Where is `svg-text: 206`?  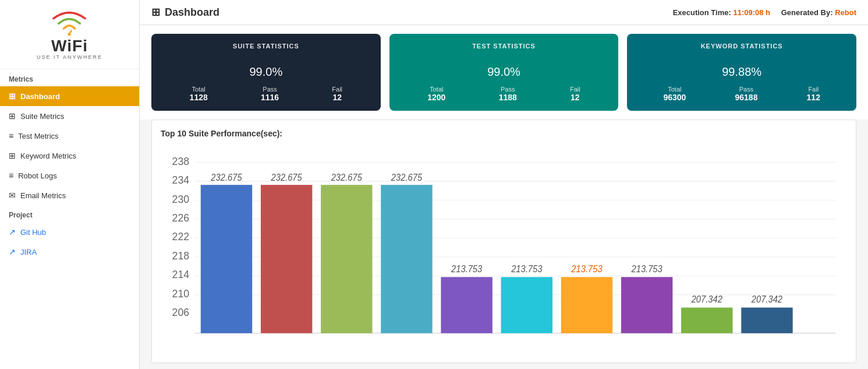 svg-text: 206 is located at coordinates (180, 312).